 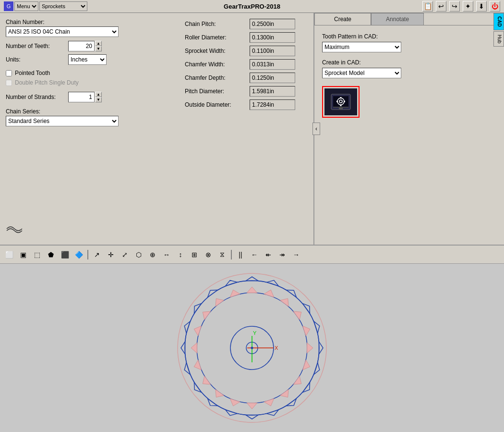 I want to click on box-tool-5: ⬛, so click(x=65, y=255).